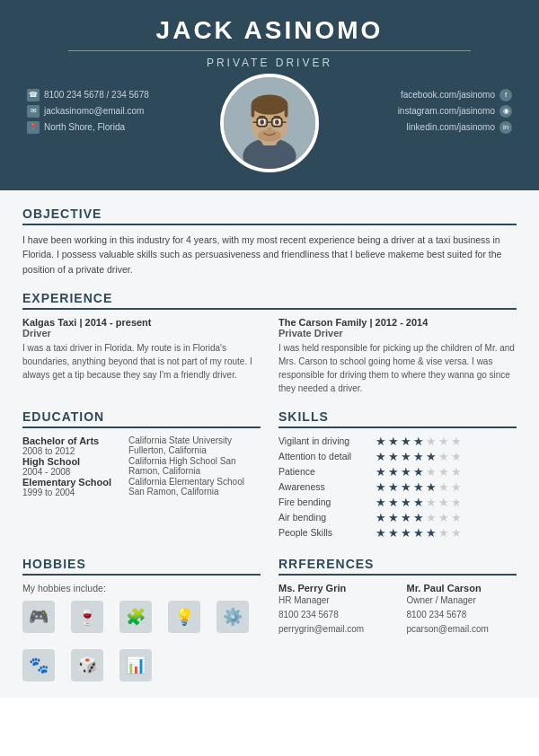 Image resolution: width=539 pixels, height=756 pixels. What do you see at coordinates (419, 456) in the screenshot?
I see `stars-1: ★★★★★★★` at bounding box center [419, 456].